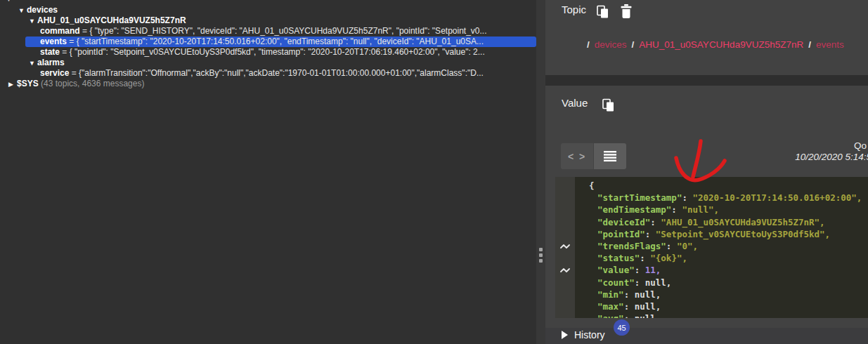 This screenshot has width=868, height=344. I want to click on breadcrumb: /devices/AHU_01_u0SAYCUHda9VUZ5h5Z7nR/ev…, so click(713, 45).